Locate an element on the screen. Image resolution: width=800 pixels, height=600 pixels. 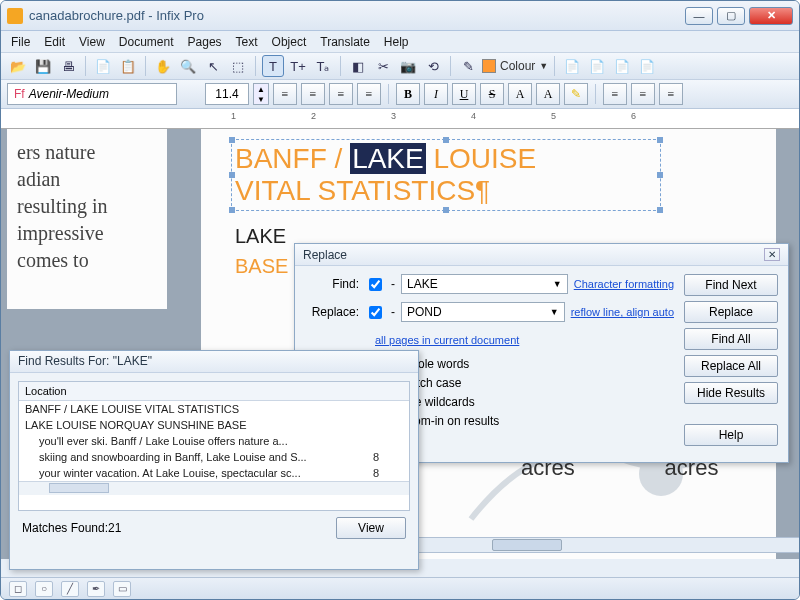
subscript-button: A is located at coordinates (548, 94).